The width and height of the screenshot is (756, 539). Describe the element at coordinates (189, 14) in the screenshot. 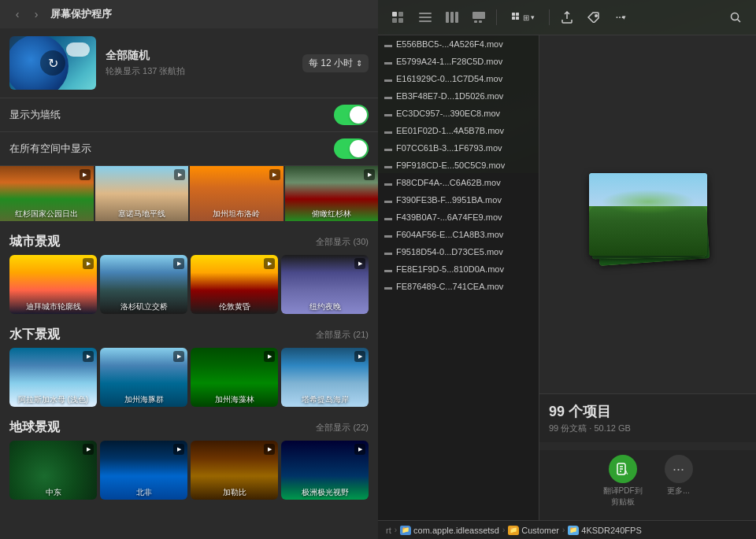

I see `top-bar: ‹ › 屏幕保护程序` at that location.